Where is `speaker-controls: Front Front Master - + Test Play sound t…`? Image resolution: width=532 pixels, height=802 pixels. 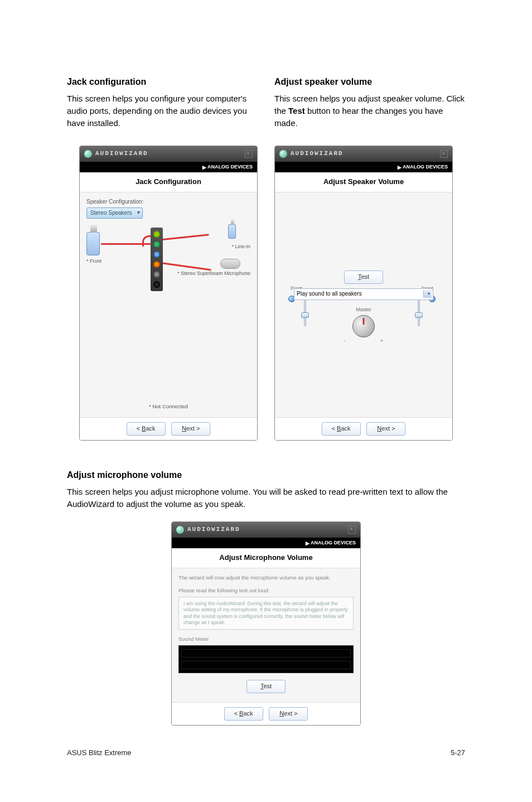 speaker-controls: Front Front Master - + Test Play sound t… is located at coordinates (364, 325).